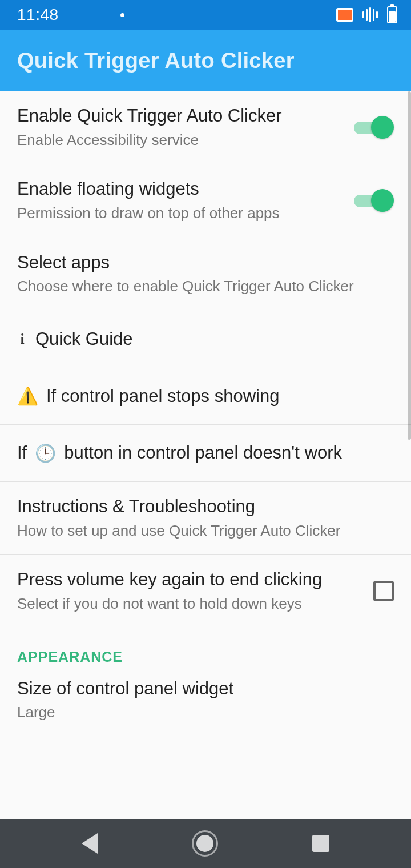 This screenshot has height=868, width=411. Describe the element at coordinates (206, 702) in the screenshot. I see `row-size-control-panel: Size of control panel widget Large` at that location.